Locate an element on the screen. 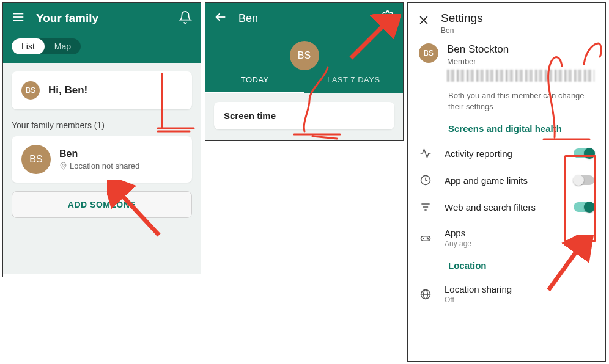 Image resolution: width=609 pixels, height=364 pixels. profile-name: Ben Stockton is located at coordinates (521, 49).